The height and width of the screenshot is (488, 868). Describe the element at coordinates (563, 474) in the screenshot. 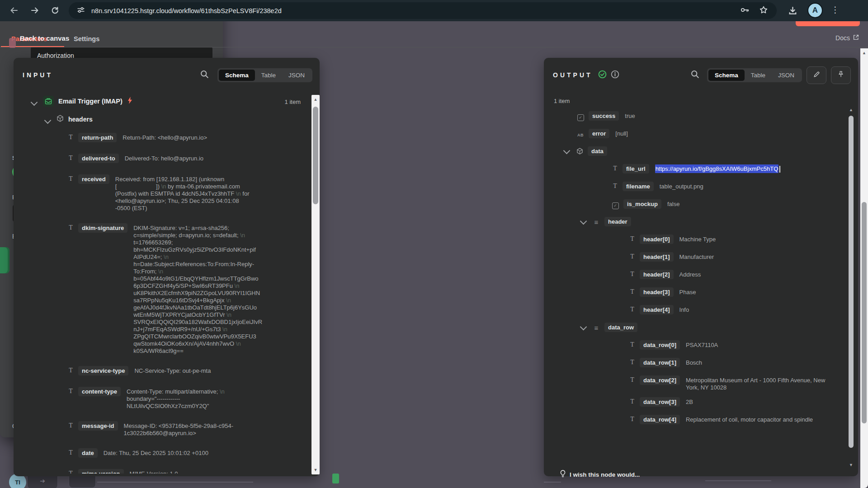

I see `lightbulb-icon` at that location.